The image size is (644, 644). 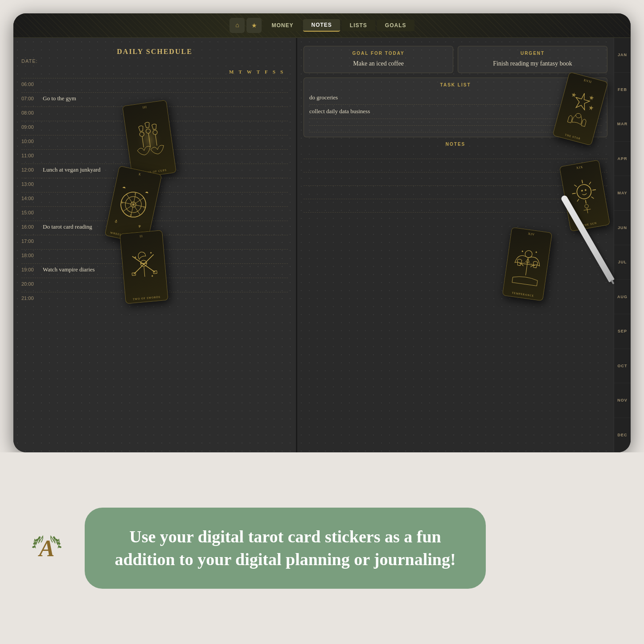 I want to click on time-slot-0600: 06:00, so click(x=155, y=85).